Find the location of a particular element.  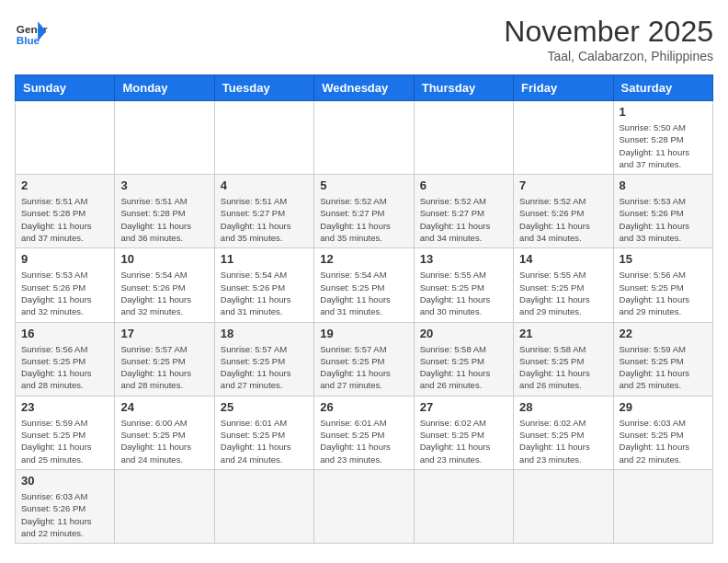

calendar-cell: 21Sunrise: 5:58 AM Sunset: 5:25 PM Dayli… is located at coordinates (563, 359).